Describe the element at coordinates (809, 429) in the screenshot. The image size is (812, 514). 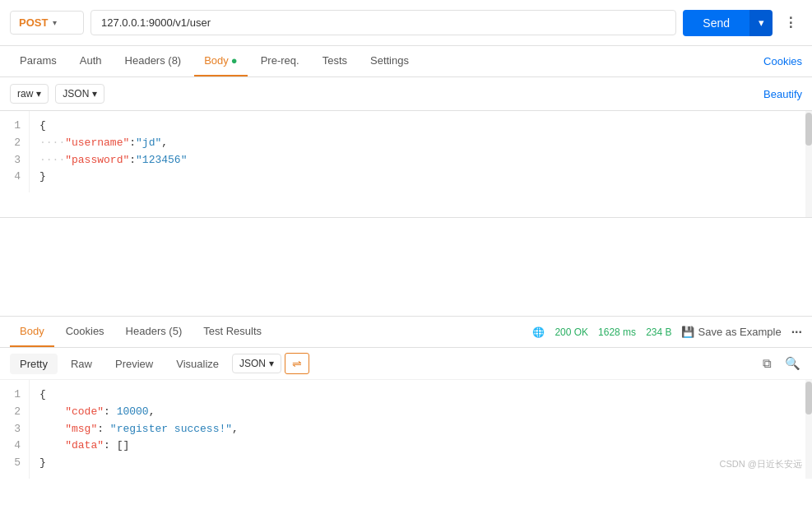
I see `response-scrollbar` at that location.